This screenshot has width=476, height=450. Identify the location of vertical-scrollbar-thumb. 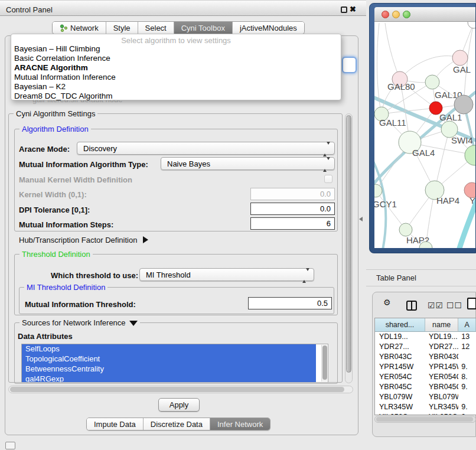
(348, 244).